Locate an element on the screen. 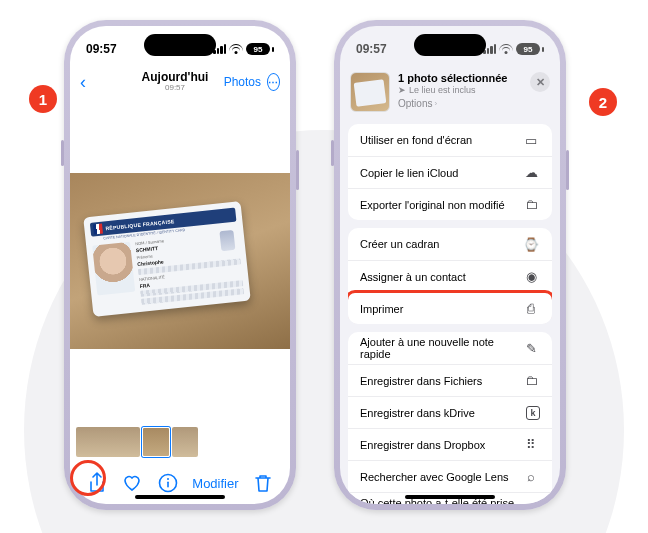  annotation-2: 2 is located at coordinates (603, 102).